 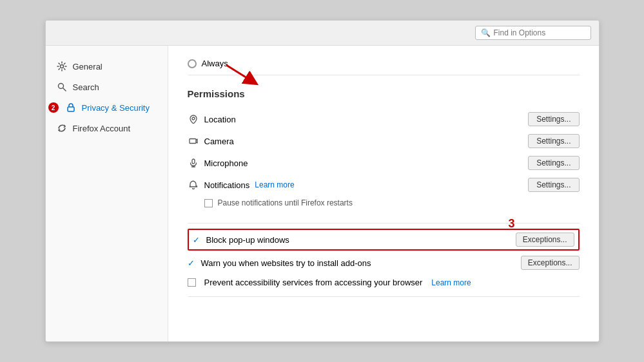 What do you see at coordinates (384, 94) in the screenshot?
I see `permissions-title: Permissions` at bounding box center [384, 94].